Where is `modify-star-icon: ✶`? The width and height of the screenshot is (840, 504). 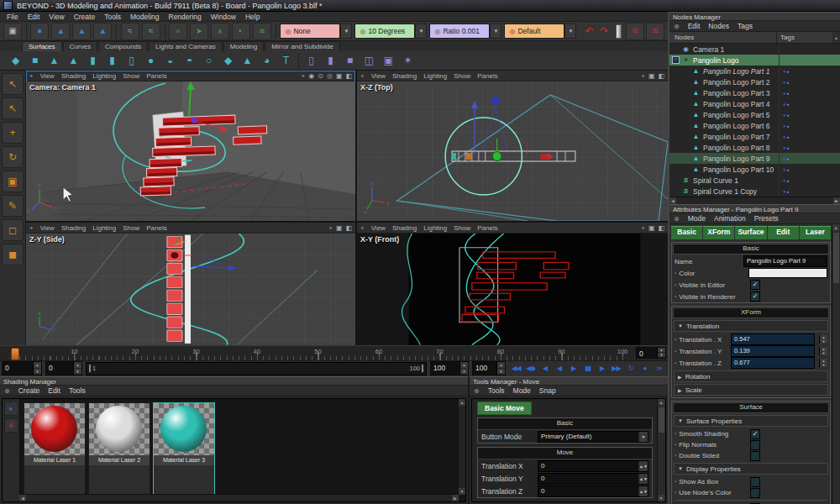
modify-star-icon: ✶ is located at coordinates (408, 60).